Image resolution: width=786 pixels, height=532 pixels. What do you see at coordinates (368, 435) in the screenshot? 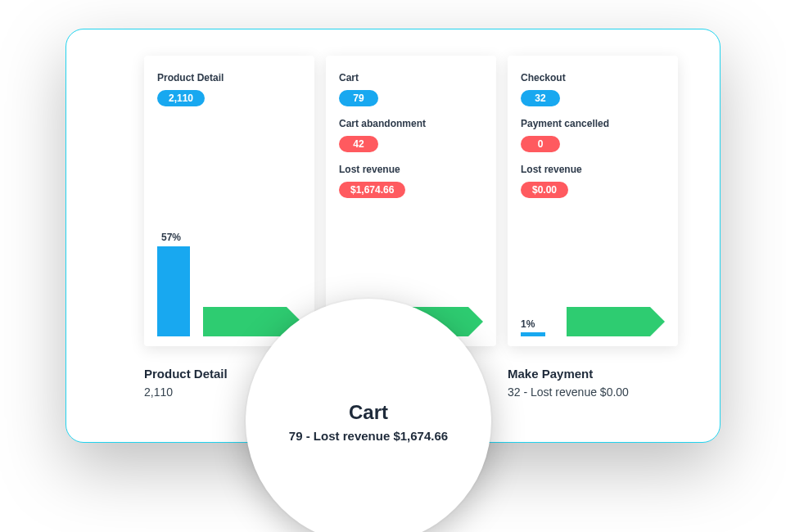
I see `callout-sub: 79 - Lost revenue $1,674.66` at bounding box center [368, 435].